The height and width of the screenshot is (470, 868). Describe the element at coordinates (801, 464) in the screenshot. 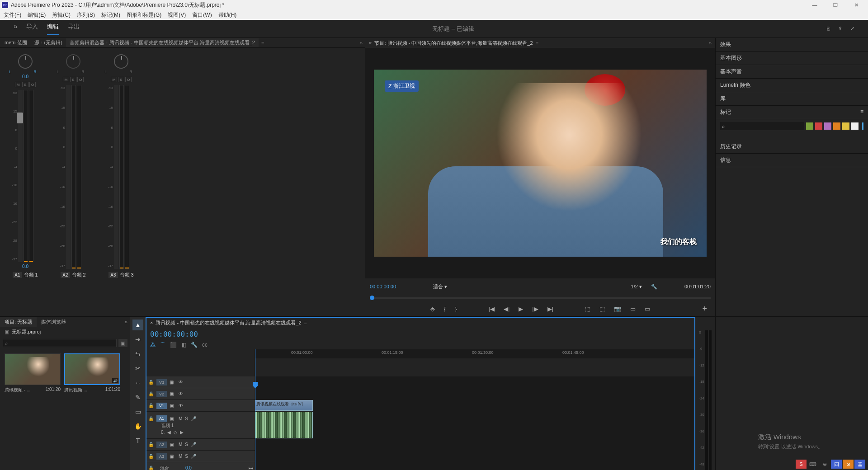

I see `tray-icon: S` at that location.